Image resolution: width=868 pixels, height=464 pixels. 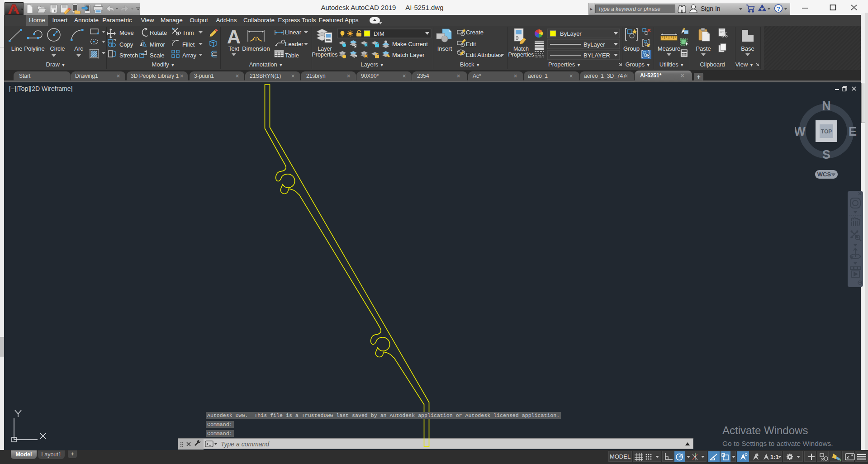 What do you see at coordinates (190, 55) in the screenshot?
I see `svg-text: Array` at bounding box center [190, 55].